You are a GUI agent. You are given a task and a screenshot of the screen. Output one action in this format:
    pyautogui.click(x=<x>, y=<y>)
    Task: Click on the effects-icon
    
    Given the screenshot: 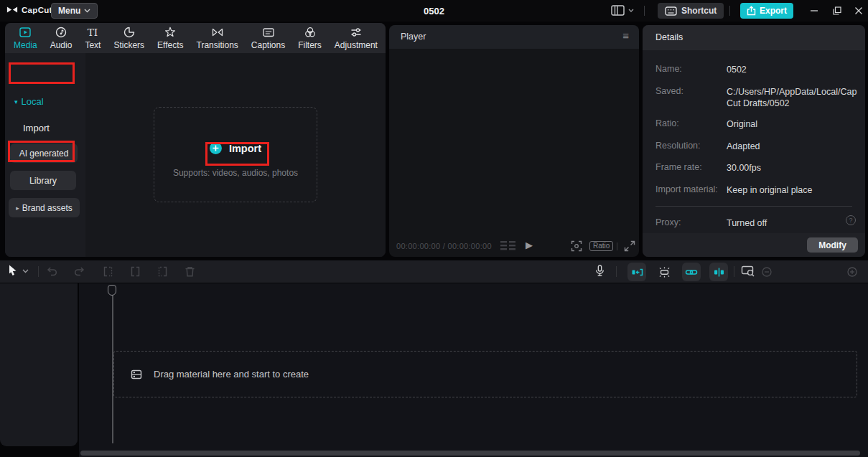 What is the action you would take?
    pyautogui.click(x=170, y=32)
    